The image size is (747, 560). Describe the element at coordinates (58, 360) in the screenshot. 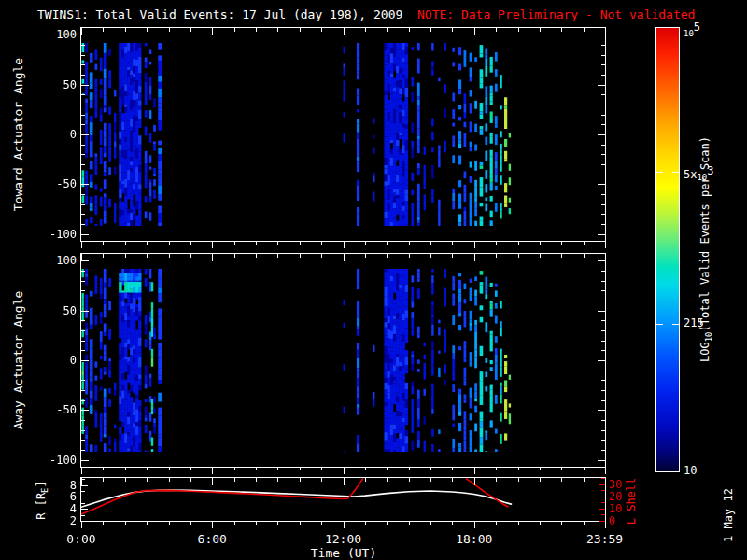

I see `angle-tick-label: 0` at that location.